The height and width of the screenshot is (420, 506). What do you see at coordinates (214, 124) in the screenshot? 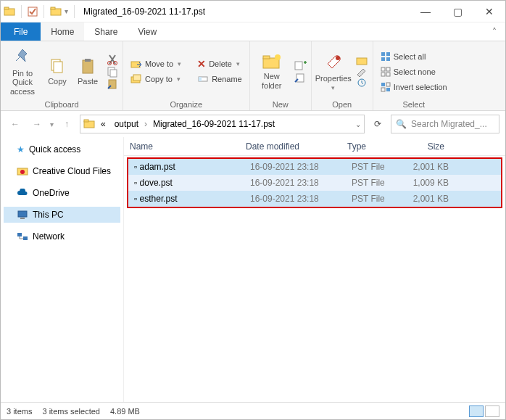
I see `crumb-current: Migrated_16-09-2021 11-17.pst` at bounding box center [214, 124].